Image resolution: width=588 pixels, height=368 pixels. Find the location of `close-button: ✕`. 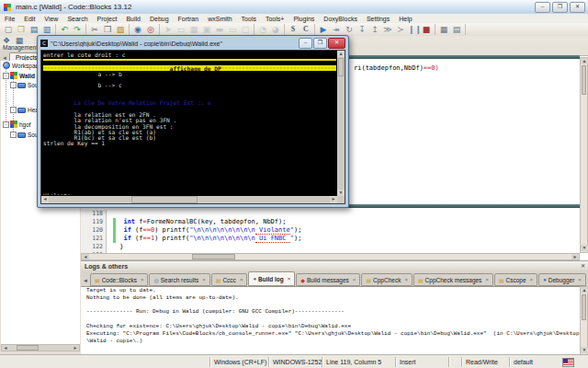

close-button: ✕ is located at coordinates (577, 7).